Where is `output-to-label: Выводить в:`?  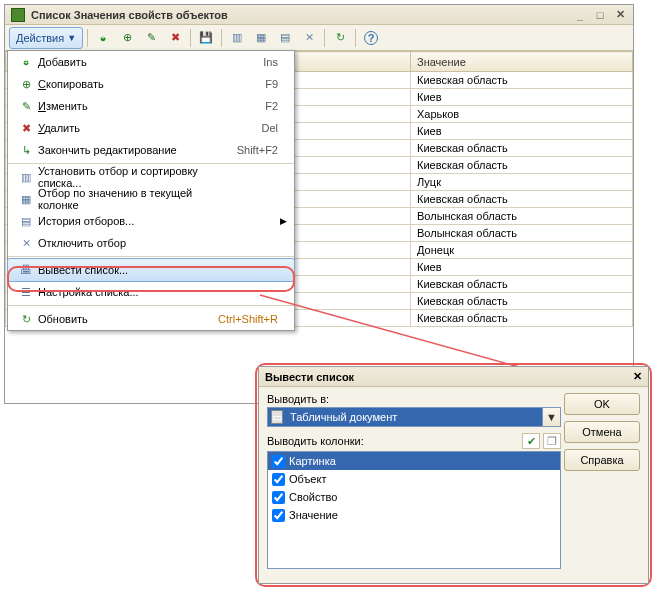
output-to-label: Выводить в: is located at coordinates (414, 399).